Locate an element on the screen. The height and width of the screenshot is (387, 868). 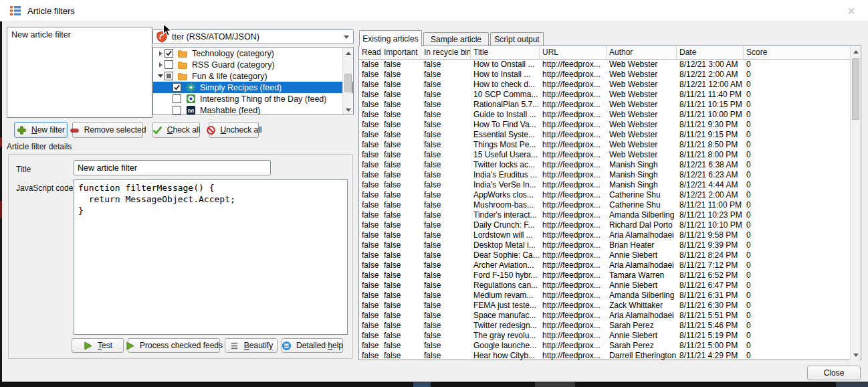
table-cell: Essential Syste... is located at coordinates (506, 135).